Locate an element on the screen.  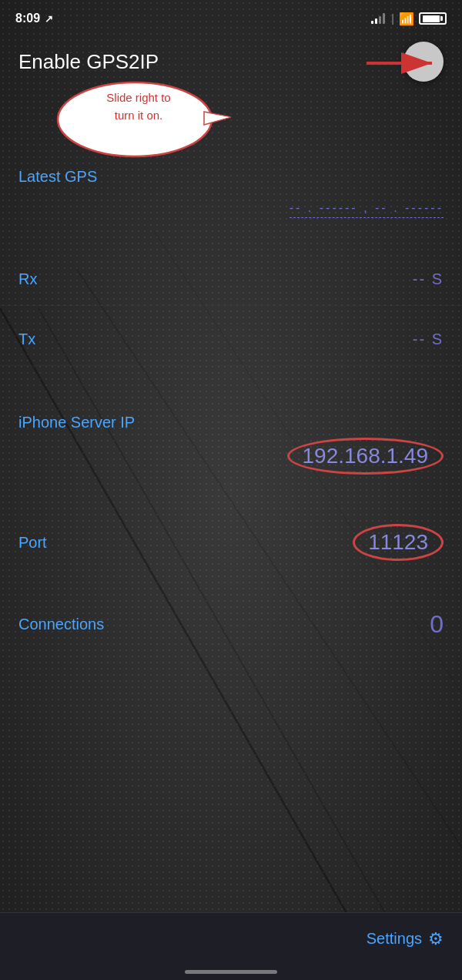
status-icons: | 📶 is located at coordinates (409, 18).